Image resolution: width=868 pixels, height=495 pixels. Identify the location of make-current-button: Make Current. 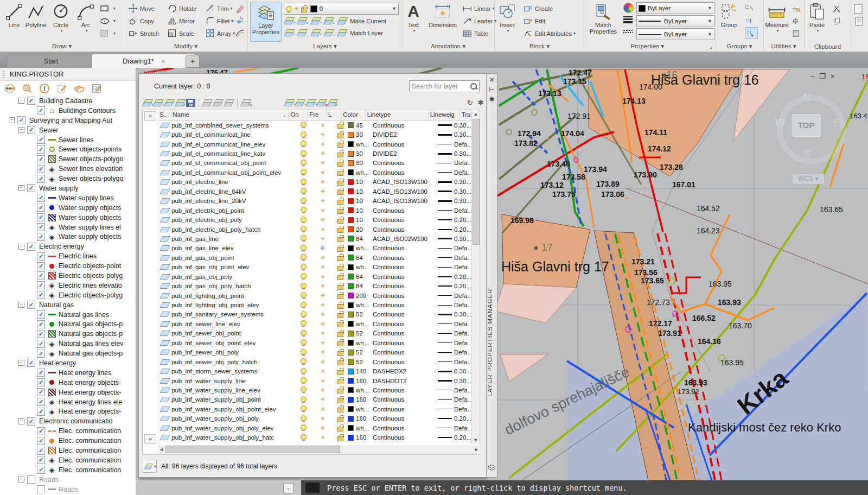
(368, 21).